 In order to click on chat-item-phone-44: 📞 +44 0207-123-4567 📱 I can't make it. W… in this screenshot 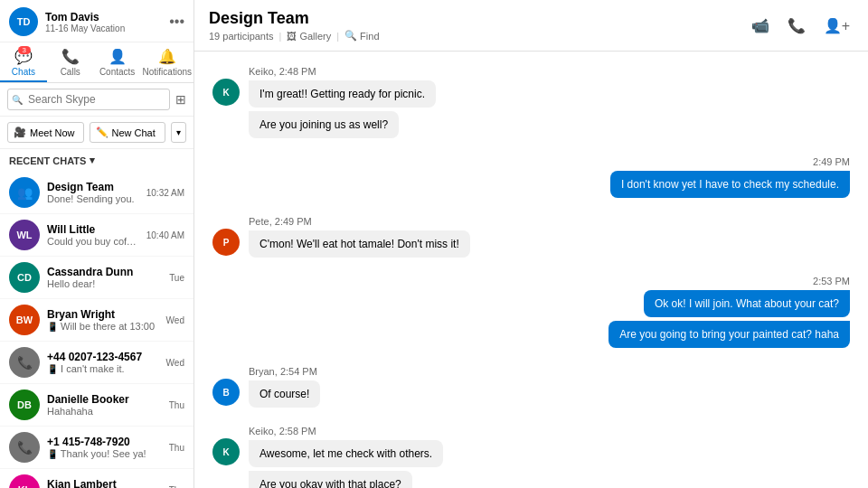, I will do `click(97, 363)`.